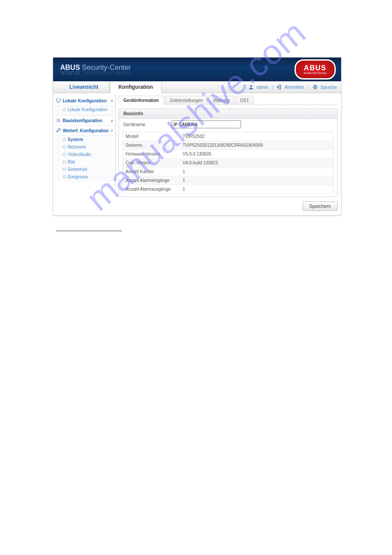 The width and height of the screenshot is (392, 555). Describe the element at coordinates (228, 181) in the screenshot. I see `table-row: Anzahl Alarmeingänge1` at that location.